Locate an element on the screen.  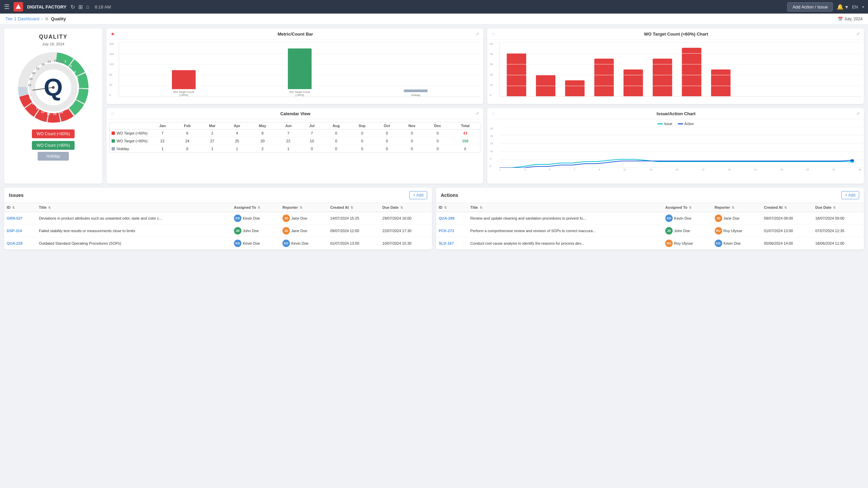
issues-add-button: + Add is located at coordinates (418, 195).